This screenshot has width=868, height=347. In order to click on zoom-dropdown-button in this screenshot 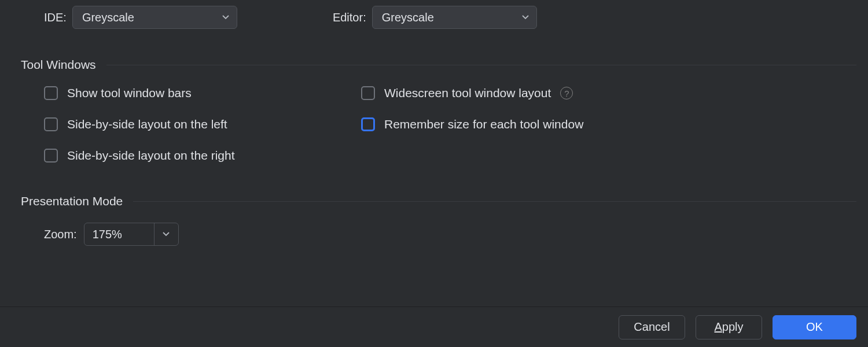, I will do `click(166, 234)`.